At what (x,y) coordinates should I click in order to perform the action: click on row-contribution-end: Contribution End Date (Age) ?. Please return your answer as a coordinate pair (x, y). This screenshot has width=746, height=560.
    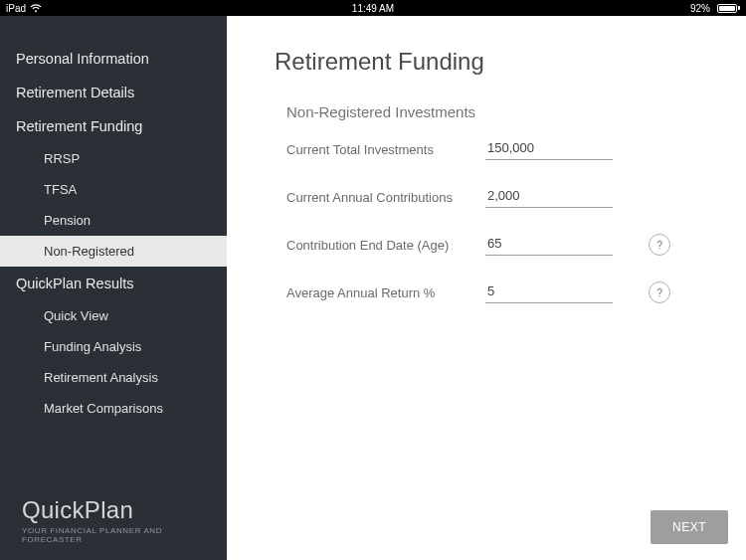
    Looking at the image, I should click on (502, 245).